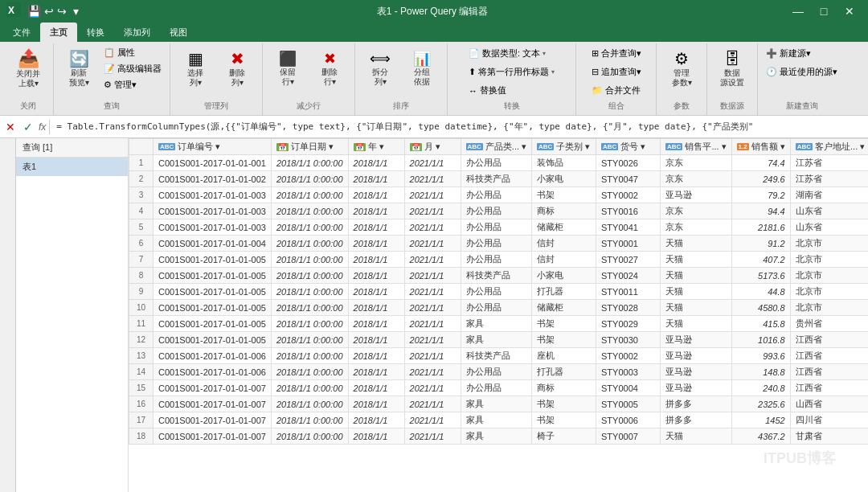 Image resolution: width=868 pixels, height=492 pixels. What do you see at coordinates (438, 146) in the screenshot?
I see `col-filter-month: ▾` at bounding box center [438, 146].